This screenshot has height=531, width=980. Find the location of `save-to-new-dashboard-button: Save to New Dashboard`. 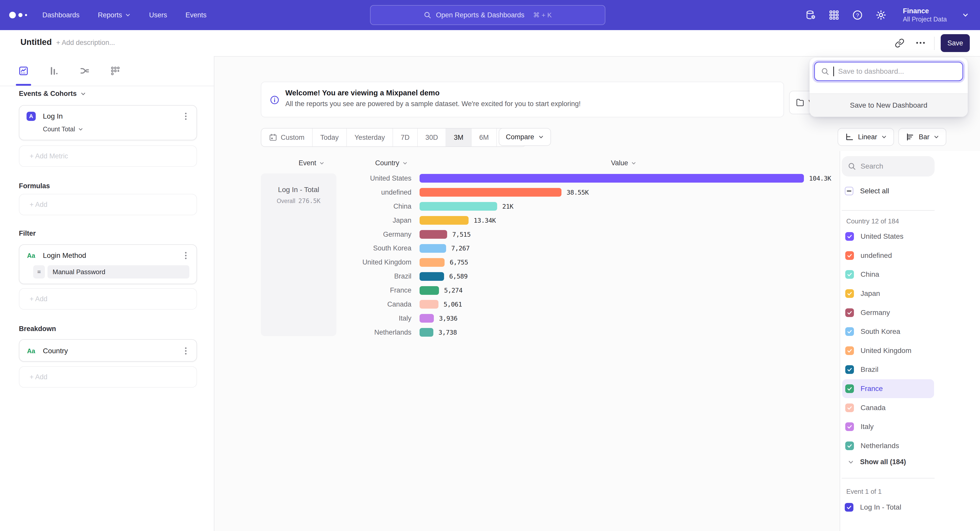

save-to-new-dashboard-button: Save to New Dashboard is located at coordinates (889, 105).